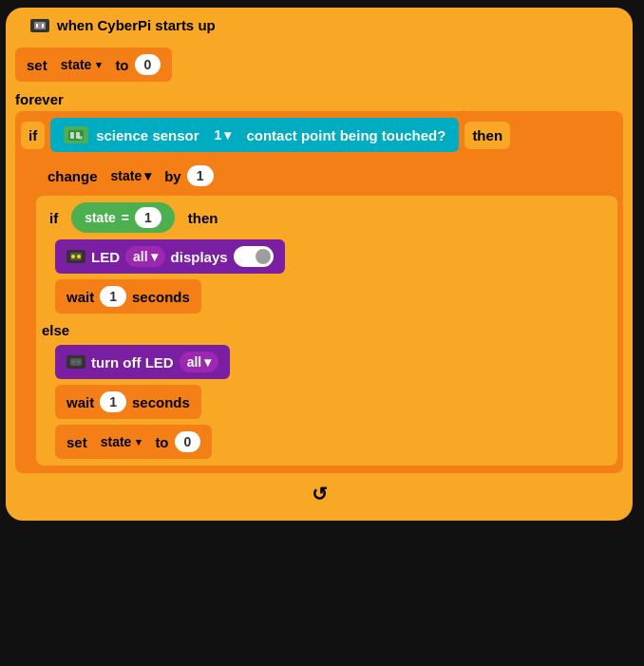 The height and width of the screenshot is (666, 644). What do you see at coordinates (199, 362) in the screenshot?
I see `turn-off-all-dropdown: all ▾` at bounding box center [199, 362].